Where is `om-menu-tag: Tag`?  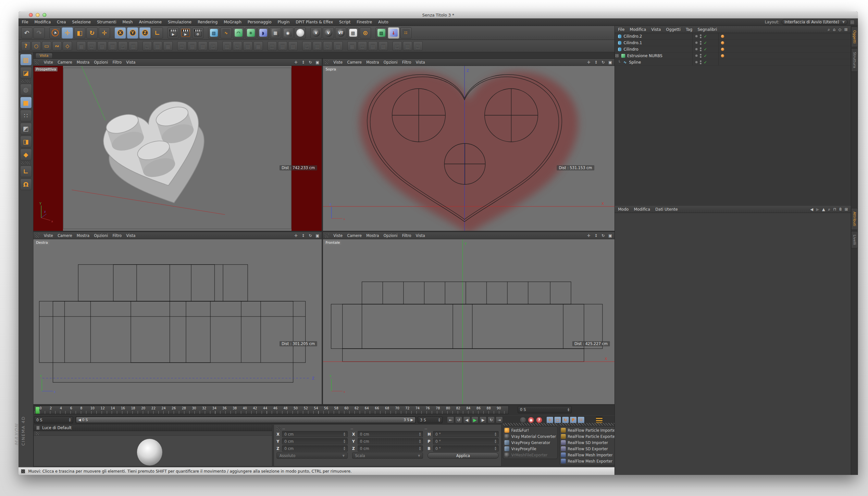
om-menu-tag: Tag is located at coordinates (689, 29).